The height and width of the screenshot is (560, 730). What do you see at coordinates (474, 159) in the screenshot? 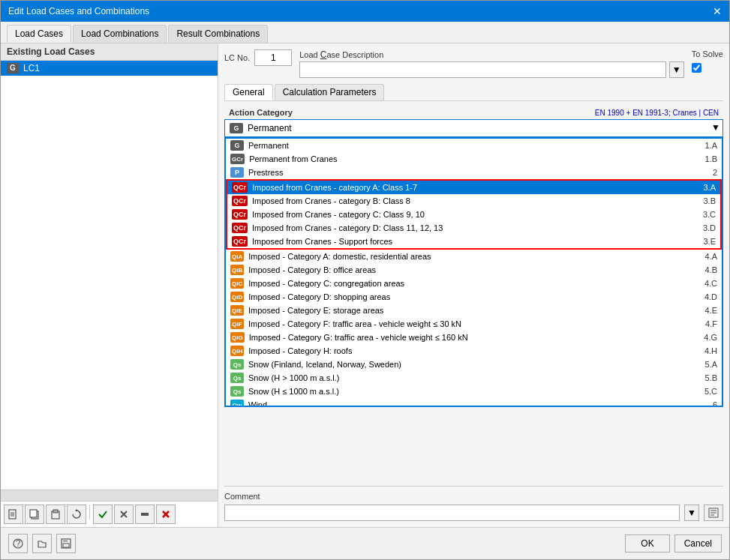
I see `drop-item-permanent-cranes: GCr Permanent from Cranes 1.B` at bounding box center [474, 159].